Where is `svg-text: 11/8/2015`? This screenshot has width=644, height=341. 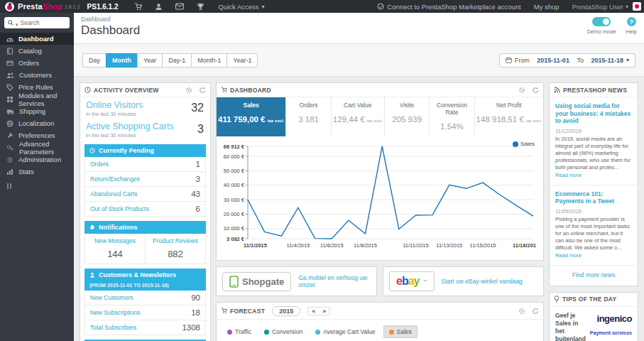
svg-text: 11/8/2015 is located at coordinates (365, 246).